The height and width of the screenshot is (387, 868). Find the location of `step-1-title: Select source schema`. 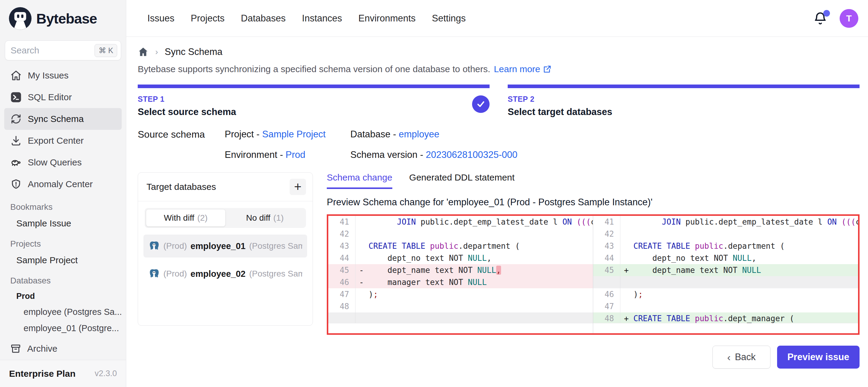

step-1-title: Select source schema is located at coordinates (314, 112).